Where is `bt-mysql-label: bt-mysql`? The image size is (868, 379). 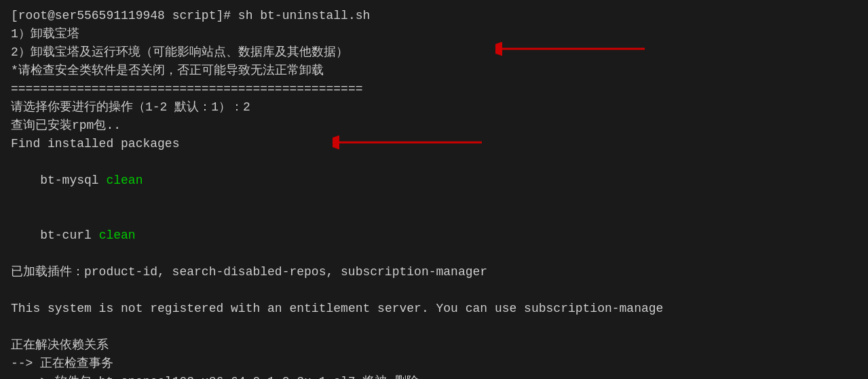
bt-mysql-label: bt-mysql is located at coordinates (73, 180).